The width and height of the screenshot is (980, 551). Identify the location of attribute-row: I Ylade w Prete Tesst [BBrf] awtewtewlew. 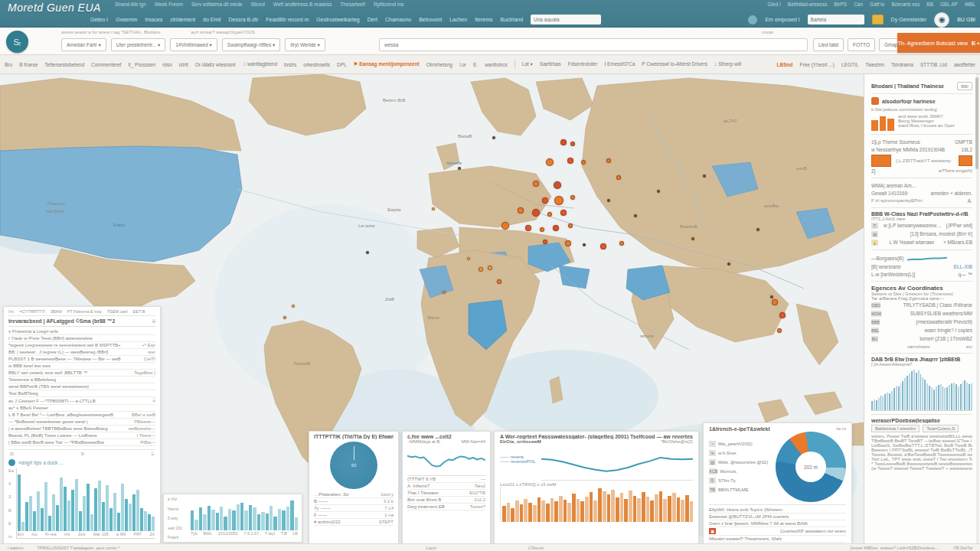
(82, 338).